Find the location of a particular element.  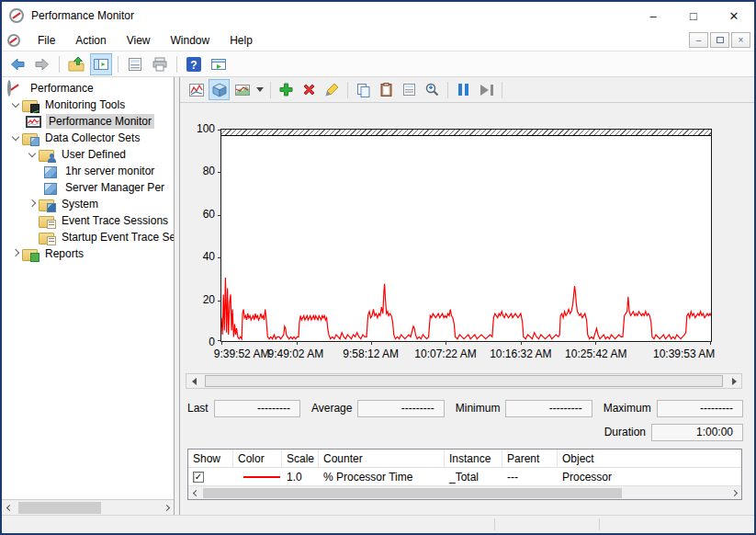

tree-item-performance-monitor: Performance Monitor is located at coordinates (88, 121).